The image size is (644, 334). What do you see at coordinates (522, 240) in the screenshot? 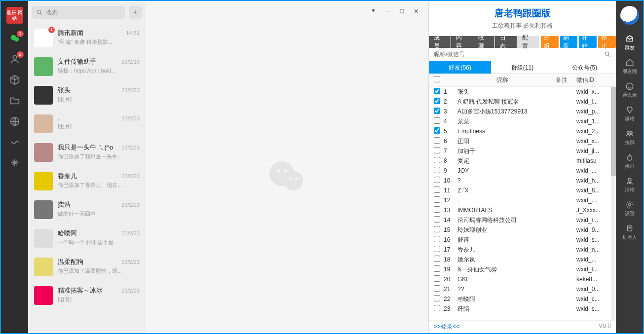
I see `table-row: 16 舒苒 wxid_s...` at bounding box center [522, 240].